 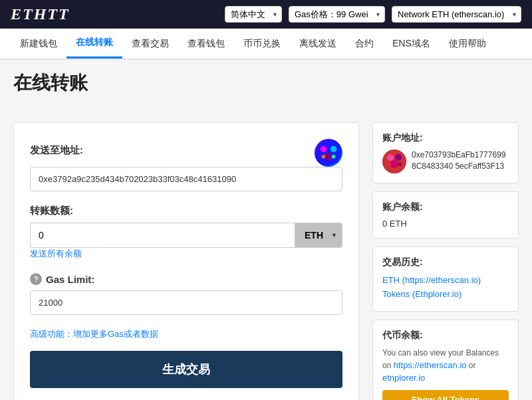 I want to click on nav-new-wallet: 新建钱包, so click(x=39, y=44).